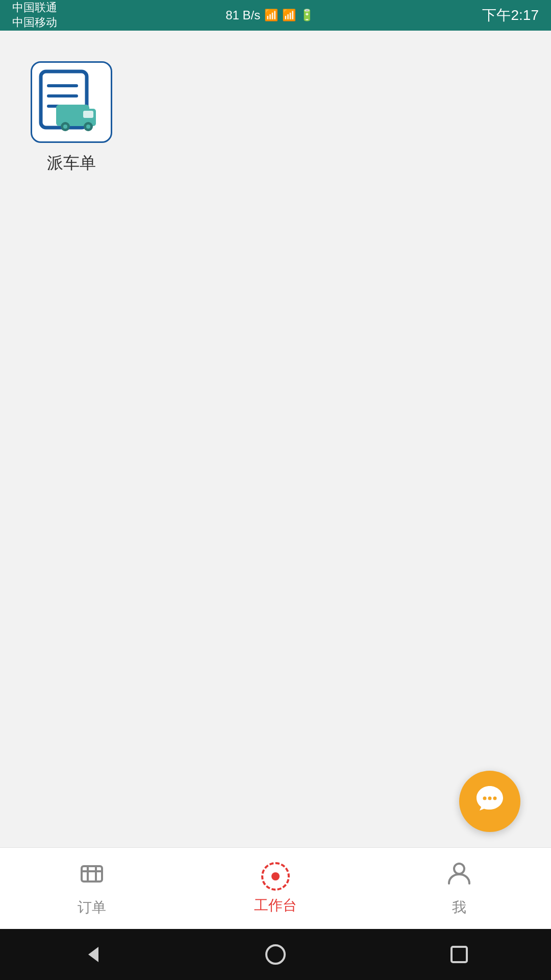  I want to click on wifi-icon: 📶, so click(271, 15).